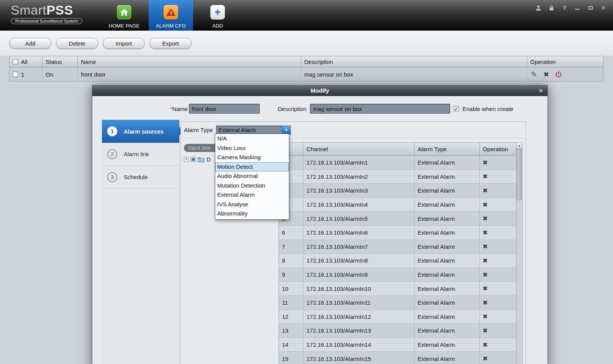 The image size is (613, 364). I want to click on channel-row: 3 172.16.13.103/AlarmIn3 External Alarm …, so click(398, 191).